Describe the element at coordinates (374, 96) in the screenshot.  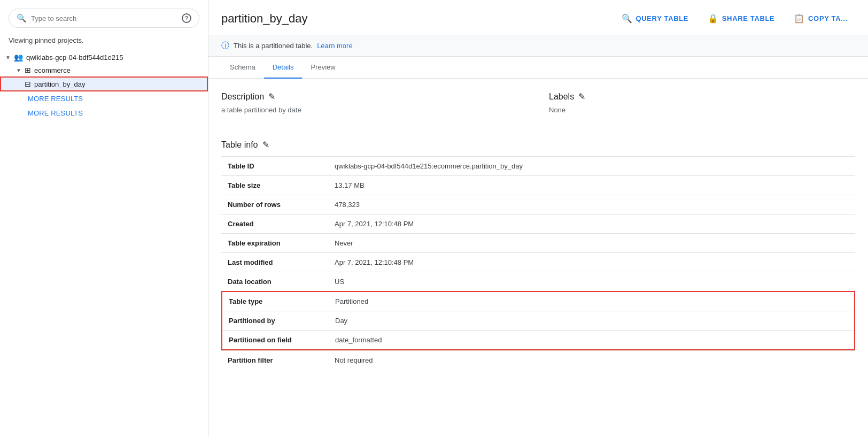
I see `description-header: Description ✎` at that location.